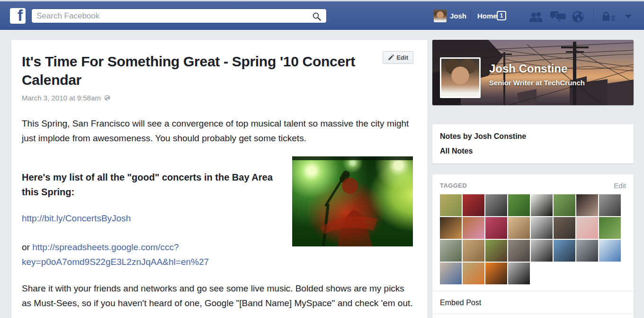 This screenshot has width=644, height=318. I want to click on home-notification-badge: 1, so click(501, 16).